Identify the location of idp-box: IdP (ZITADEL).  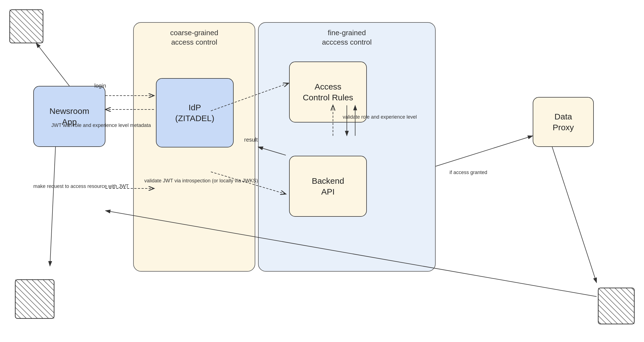
(195, 113).